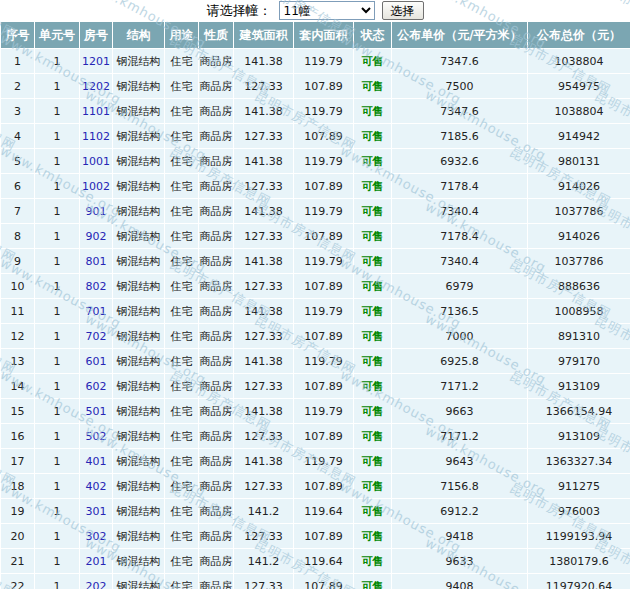  What do you see at coordinates (96, 486) in the screenshot?
I see `room-number-cell: 402` at bounding box center [96, 486].